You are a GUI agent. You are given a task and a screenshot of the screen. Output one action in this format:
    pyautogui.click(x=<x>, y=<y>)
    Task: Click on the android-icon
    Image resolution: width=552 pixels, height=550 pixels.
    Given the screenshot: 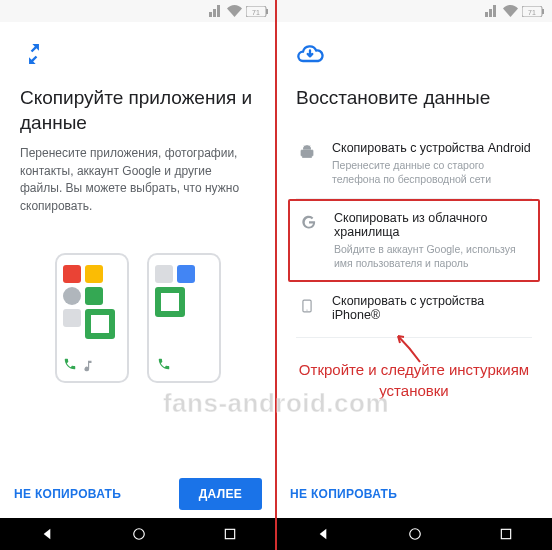 What is the action you would take?
    pyautogui.click(x=307, y=152)
    